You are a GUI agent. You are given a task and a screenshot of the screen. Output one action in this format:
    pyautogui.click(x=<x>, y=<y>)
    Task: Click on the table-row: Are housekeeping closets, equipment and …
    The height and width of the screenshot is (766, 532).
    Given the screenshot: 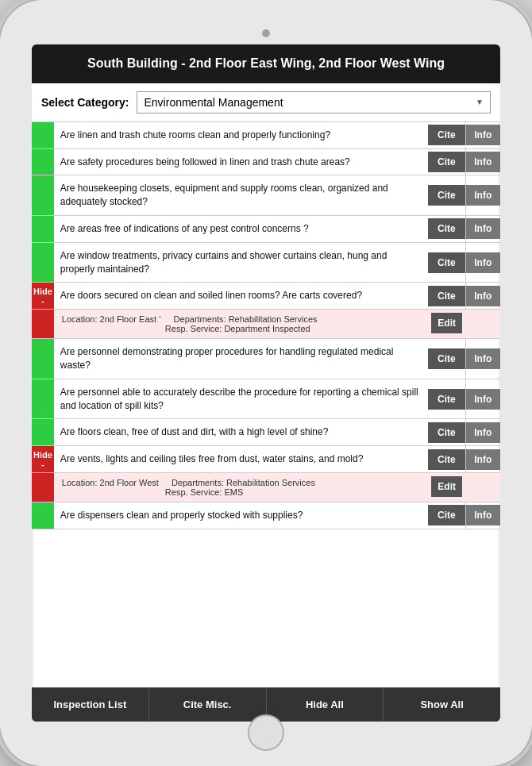 What is the action you would take?
    pyautogui.click(x=266, y=195)
    